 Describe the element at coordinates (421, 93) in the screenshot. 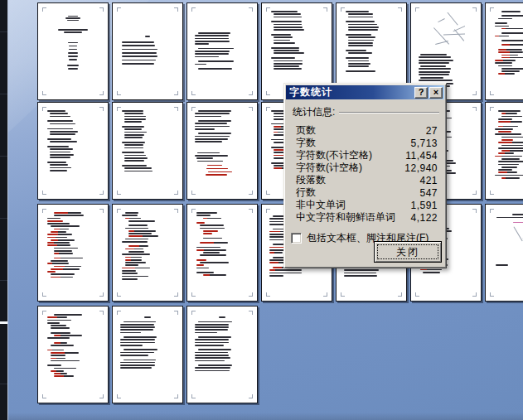

I see `help-button: ?` at that location.